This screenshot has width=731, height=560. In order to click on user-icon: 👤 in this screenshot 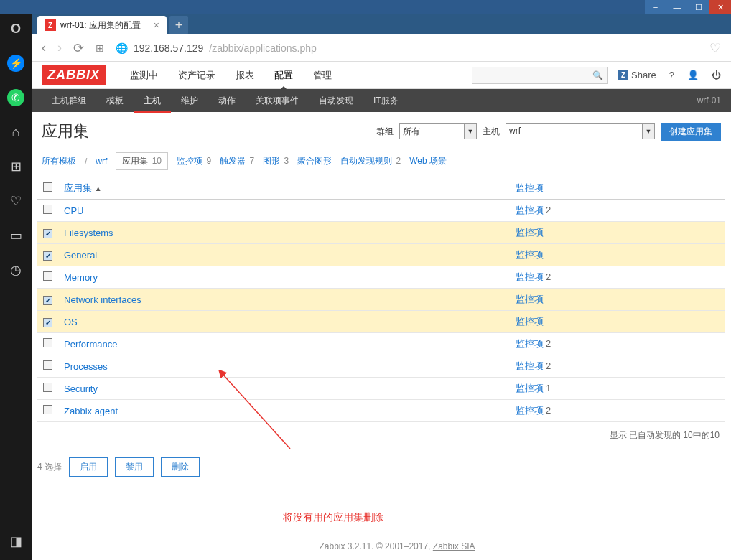, I will do `click(693, 75)`.